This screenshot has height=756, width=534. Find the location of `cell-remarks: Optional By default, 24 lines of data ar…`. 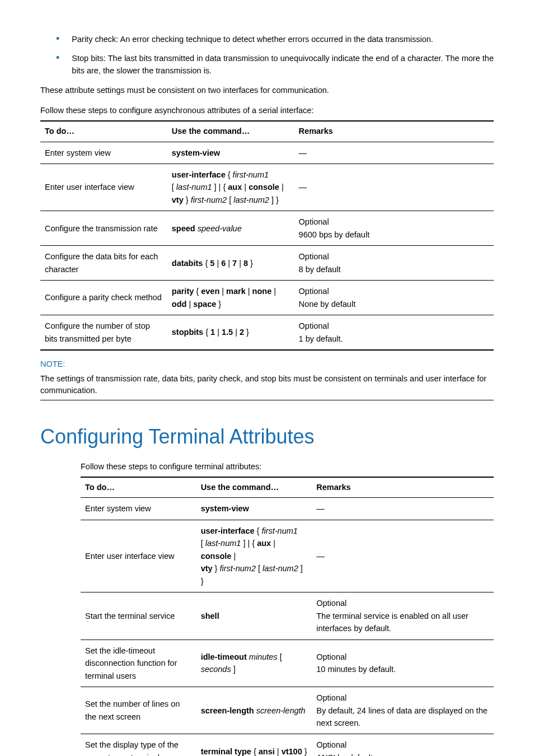

cell-remarks: Optional By default, 24 lines of data ar… is located at coordinates (403, 711).